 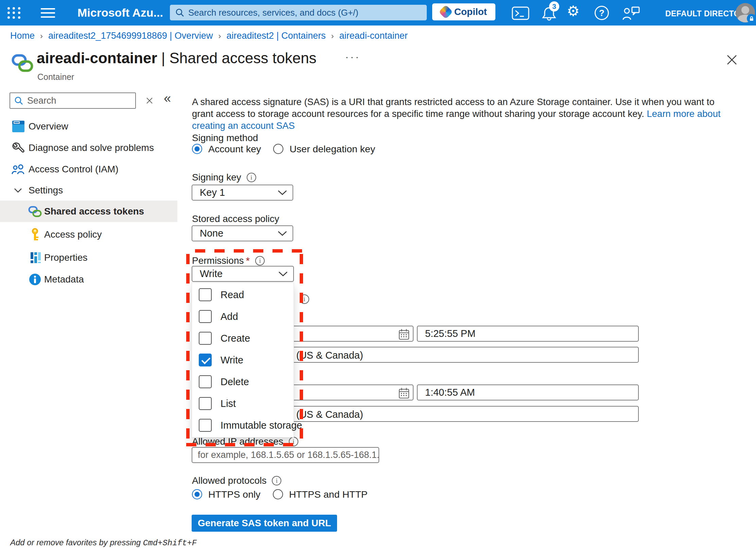 What do you see at coordinates (89, 279) in the screenshot?
I see `sidebar-item-metadata: Metadata` at bounding box center [89, 279].